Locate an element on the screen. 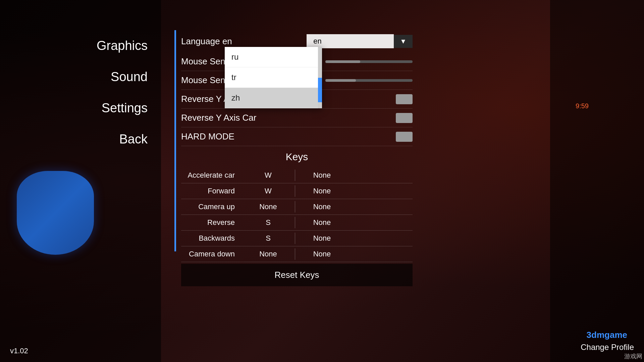 The height and width of the screenshot is (362, 644). key-secondary-reverse: None is located at coordinates (322, 223).